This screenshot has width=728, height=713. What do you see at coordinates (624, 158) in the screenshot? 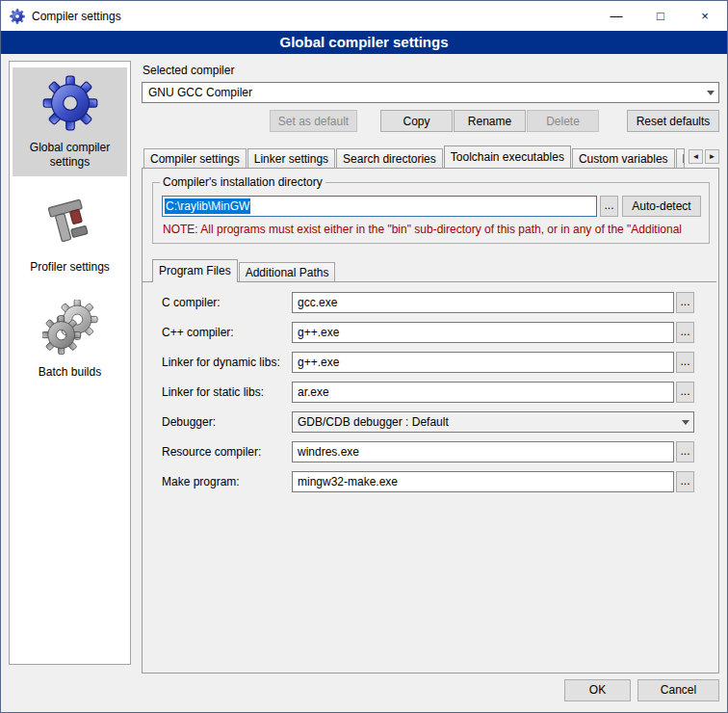
I see `tab-custom-variables: Custom variables` at bounding box center [624, 158].